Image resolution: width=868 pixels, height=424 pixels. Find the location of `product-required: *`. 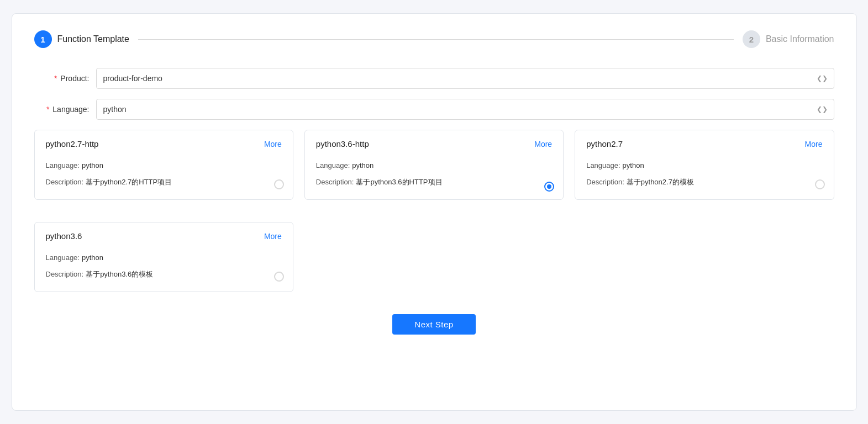

product-required: * is located at coordinates (55, 78).